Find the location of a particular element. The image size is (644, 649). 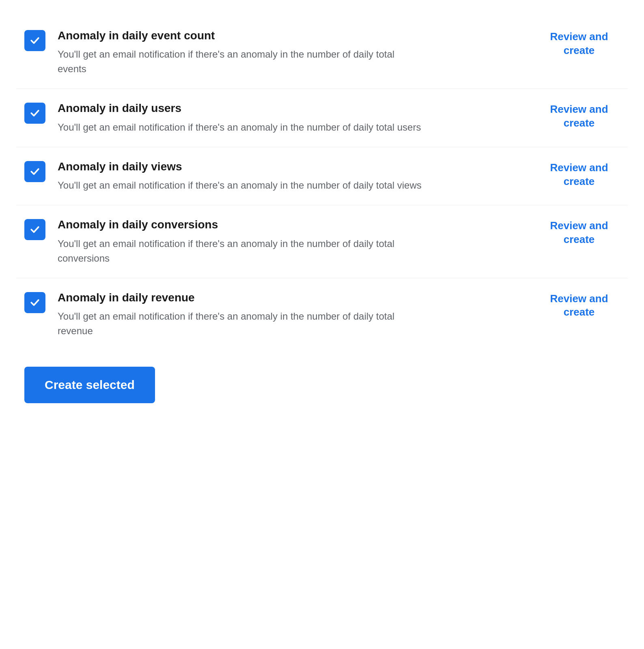

alert-description-daily-users: You'll get an email notification if ther… is located at coordinates (240, 127).